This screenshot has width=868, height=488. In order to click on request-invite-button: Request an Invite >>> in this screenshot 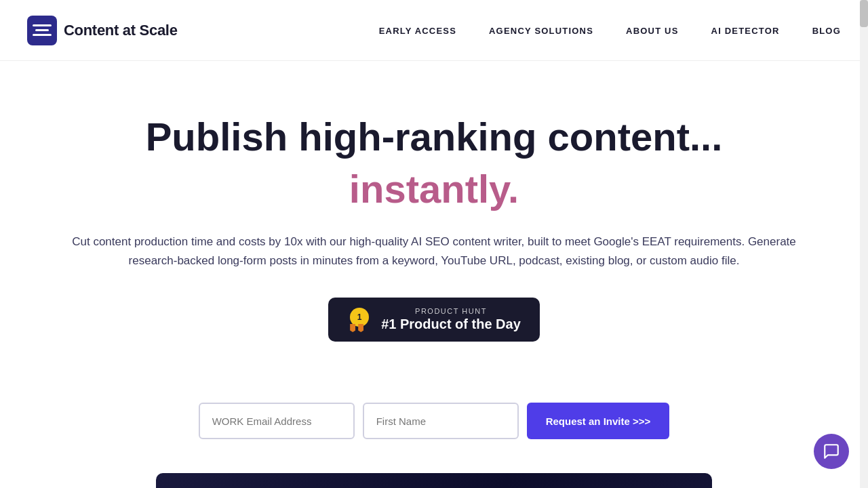, I will do `click(598, 421)`.